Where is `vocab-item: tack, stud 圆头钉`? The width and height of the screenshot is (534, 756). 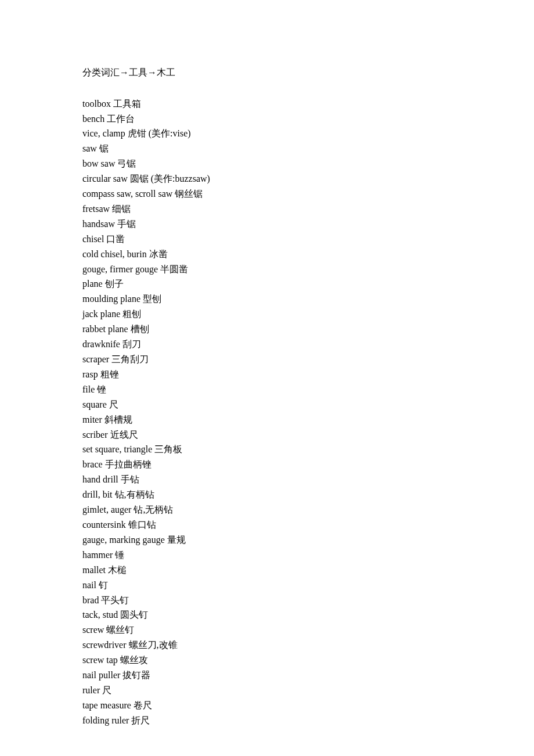 vocab-item: tack, stud 圆头钉 is located at coordinates (308, 615).